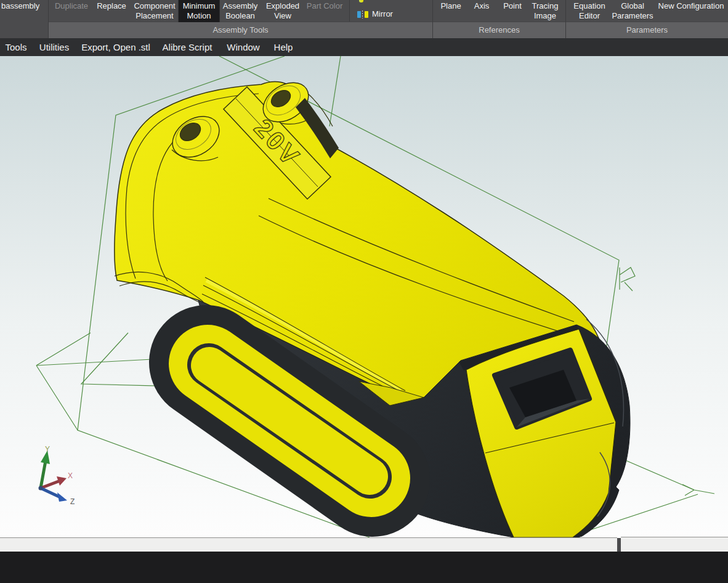 Image resolution: width=728 pixels, height=583 pixels. Describe the element at coordinates (283, 6) in the screenshot. I see `ribbon-button-label: Exploded` at that location.